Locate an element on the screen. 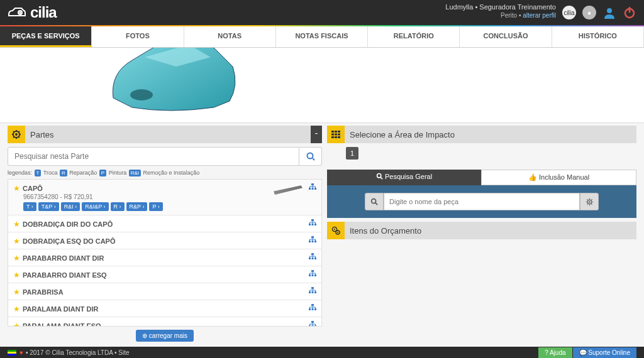  tab-historico: HISTÓRICO is located at coordinates (598, 36).